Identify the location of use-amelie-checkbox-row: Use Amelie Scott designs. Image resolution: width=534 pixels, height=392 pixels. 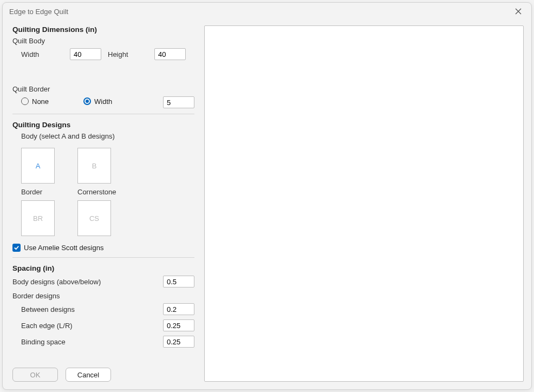
(103, 248).